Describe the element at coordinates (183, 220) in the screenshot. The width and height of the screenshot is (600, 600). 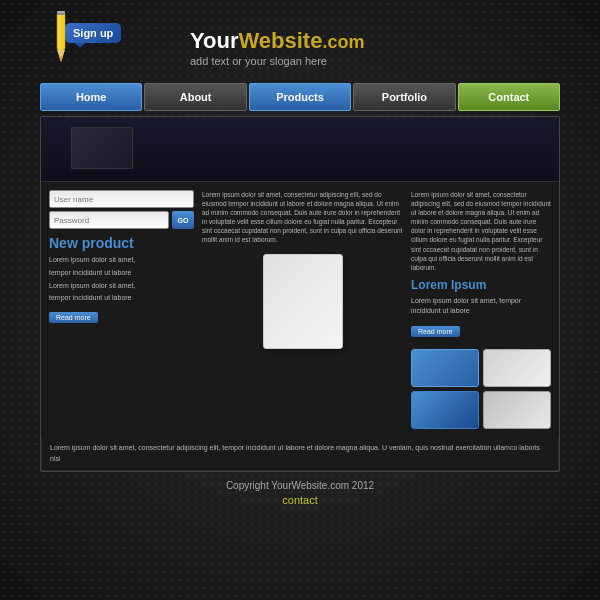
I see `go-button: GO` at that location.